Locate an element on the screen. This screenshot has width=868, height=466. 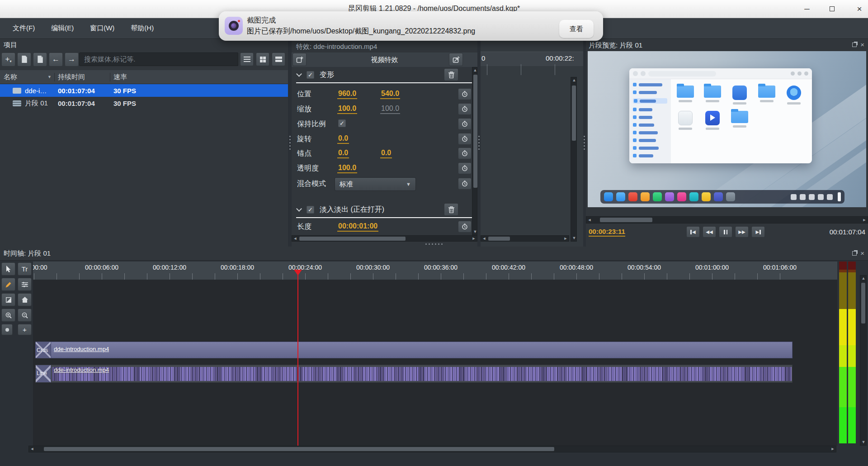
timeline-horizontal-scrollbar: ◄ ► is located at coordinates (432, 449).